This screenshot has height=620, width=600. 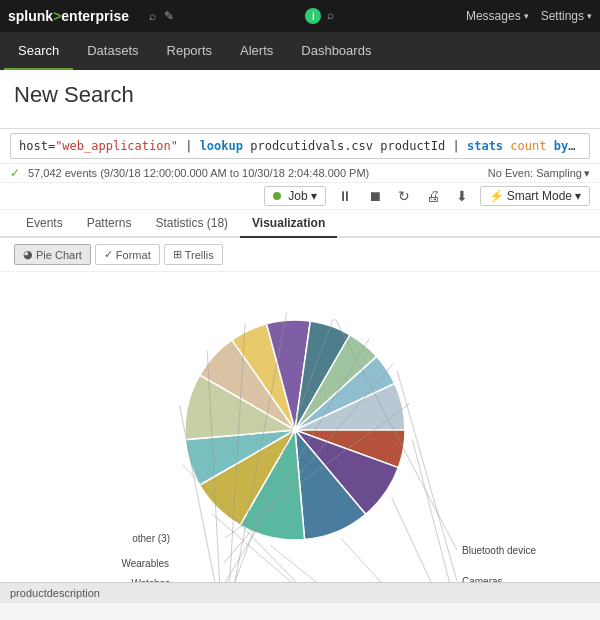 I want to click on tab-events: Events, so click(x=44, y=224).